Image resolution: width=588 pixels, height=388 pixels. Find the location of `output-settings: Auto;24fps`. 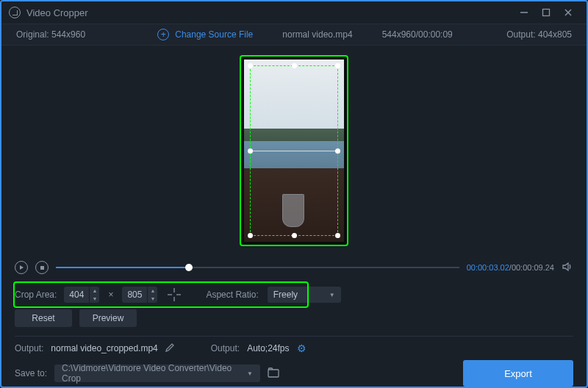

output-settings: Auto;24fps is located at coordinates (268, 348).